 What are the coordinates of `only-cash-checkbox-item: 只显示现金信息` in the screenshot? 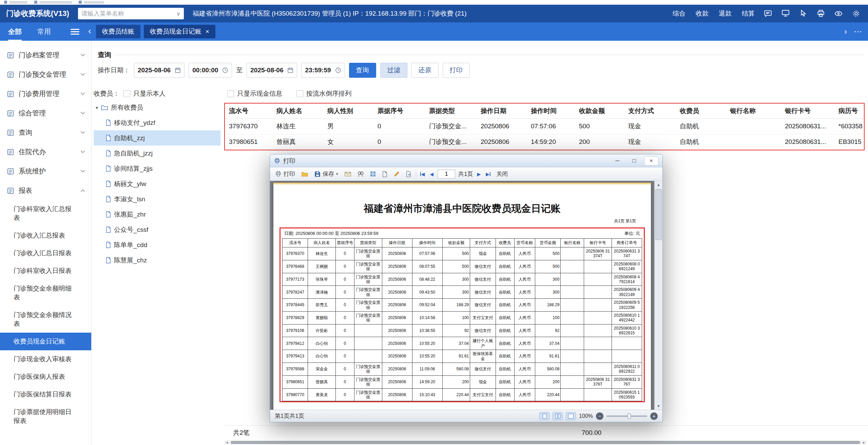 It's located at (255, 94).